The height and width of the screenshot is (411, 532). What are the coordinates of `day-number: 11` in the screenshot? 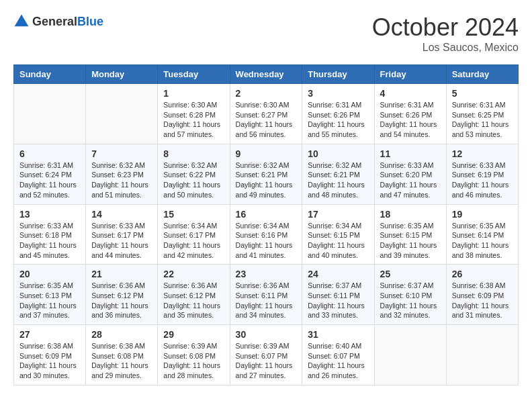 It's located at (410, 154).